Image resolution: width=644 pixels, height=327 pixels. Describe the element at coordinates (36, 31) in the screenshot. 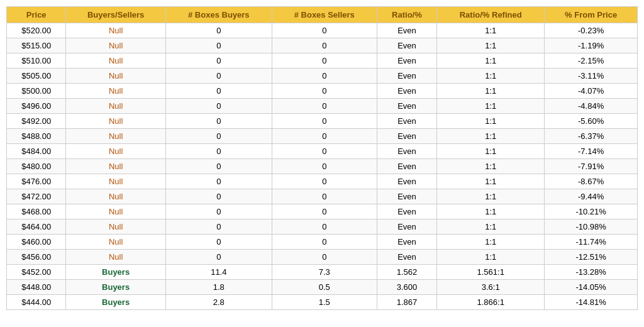

I see `price-cell: $520.00` at that location.